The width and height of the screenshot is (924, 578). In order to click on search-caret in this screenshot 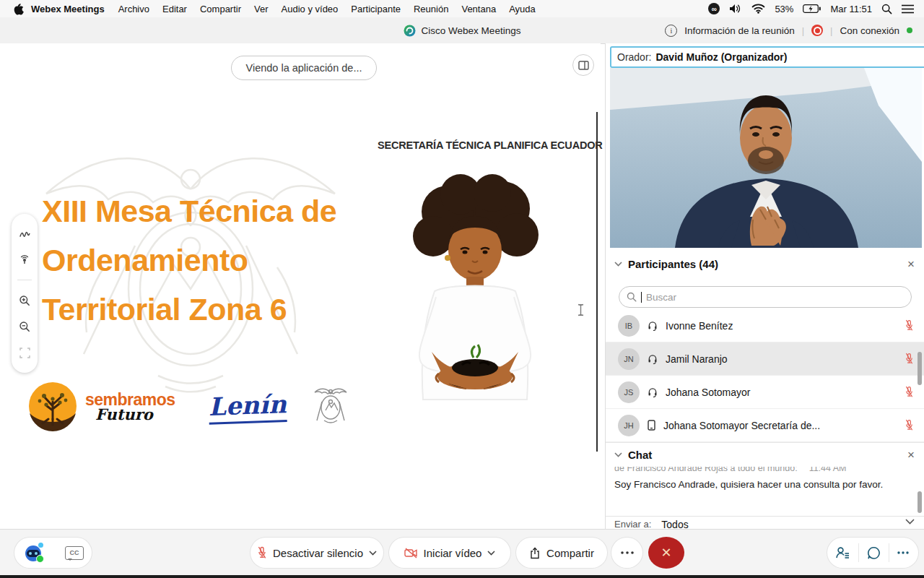, I will do `click(641, 298)`.